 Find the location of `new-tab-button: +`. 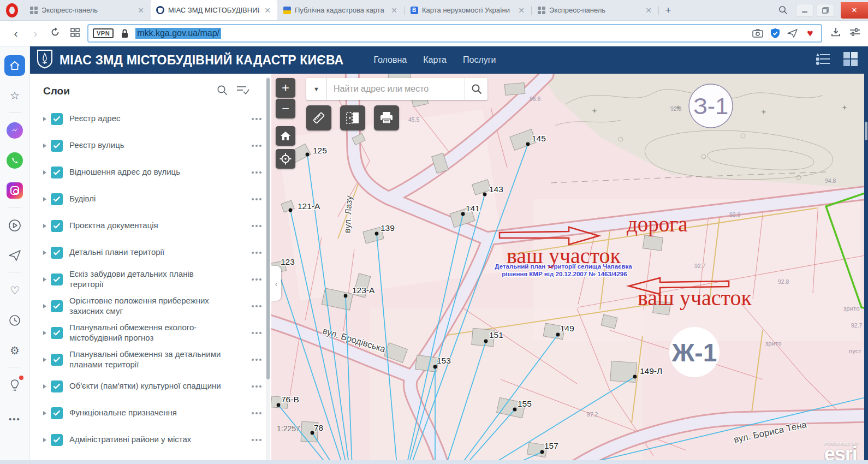

new-tab-button: + is located at coordinates (668, 10).